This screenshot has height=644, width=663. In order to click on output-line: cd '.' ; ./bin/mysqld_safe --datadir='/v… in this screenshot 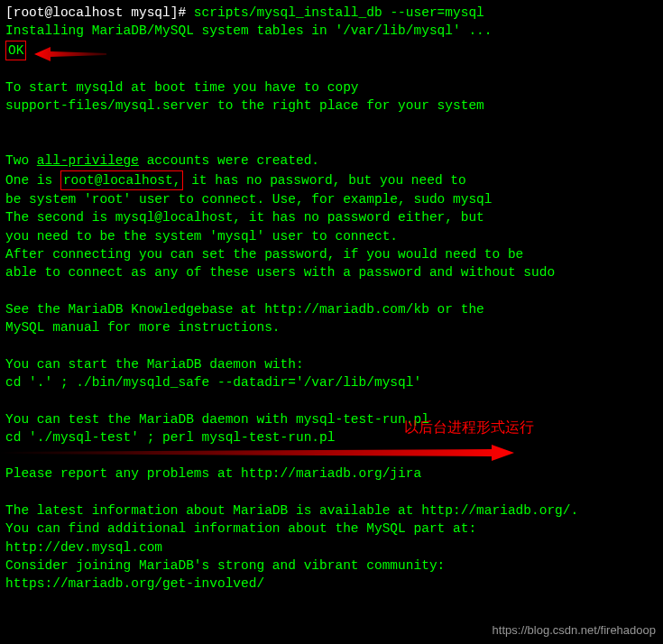, I will do `click(332, 382)`.